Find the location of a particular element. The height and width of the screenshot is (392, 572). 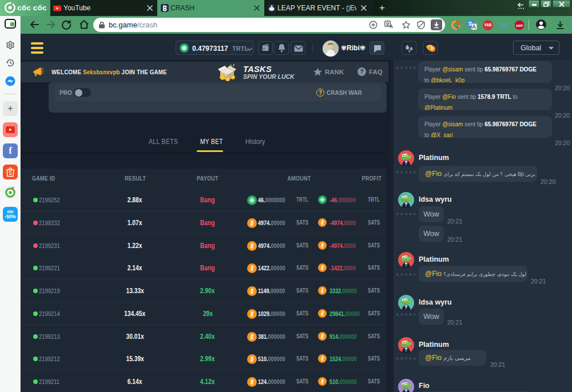

svg-text: ABP is located at coordinates (519, 26).